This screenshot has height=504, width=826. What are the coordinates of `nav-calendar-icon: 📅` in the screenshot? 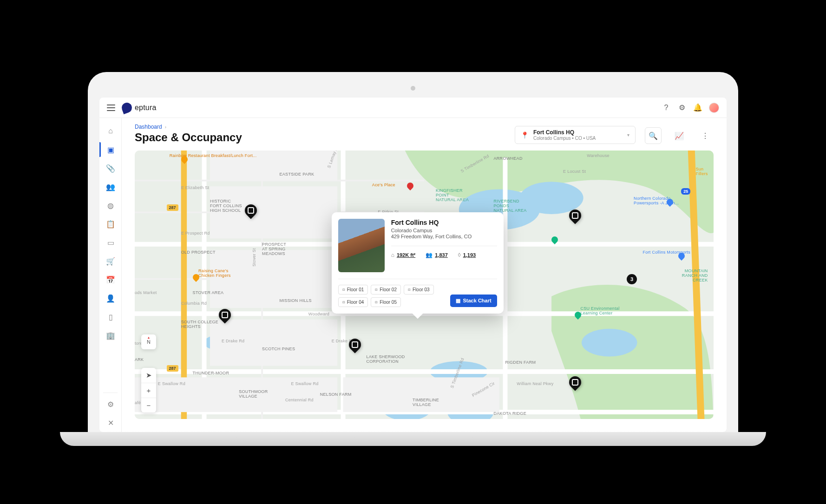 It's located at (111, 280).